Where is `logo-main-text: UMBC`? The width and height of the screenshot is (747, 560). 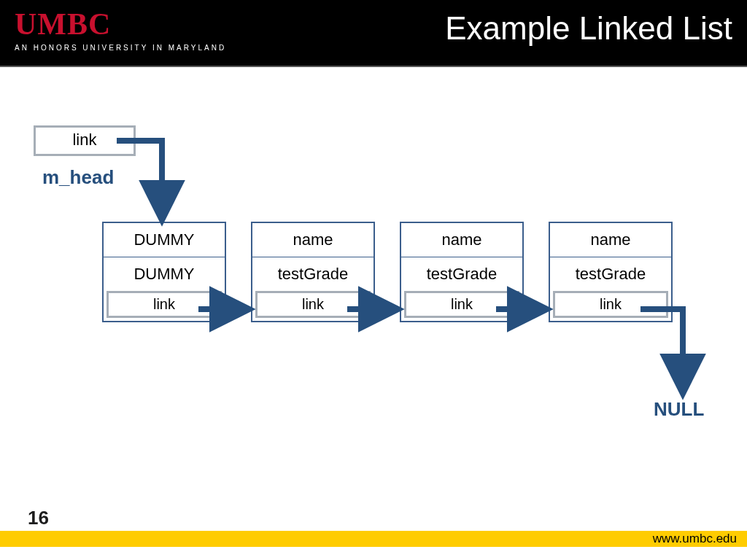 logo-main-text: UMBC is located at coordinates (120, 24).